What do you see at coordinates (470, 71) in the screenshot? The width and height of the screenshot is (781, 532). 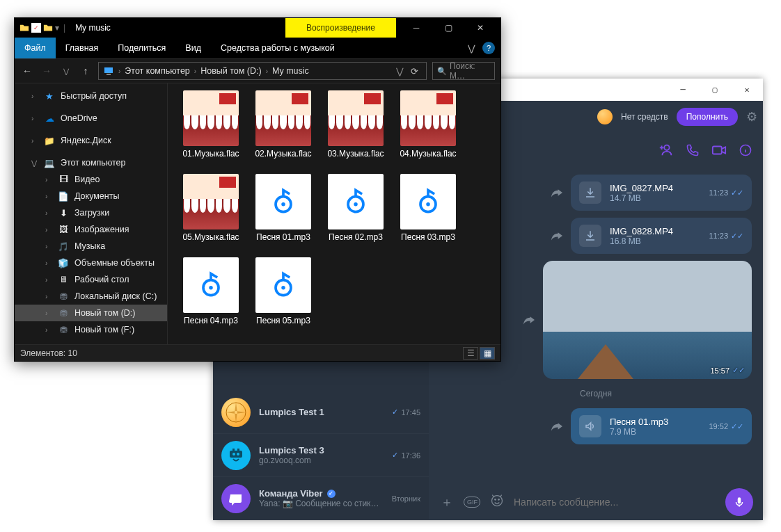 I see `search-placeholder: Поиск: M…` at bounding box center [470, 71].